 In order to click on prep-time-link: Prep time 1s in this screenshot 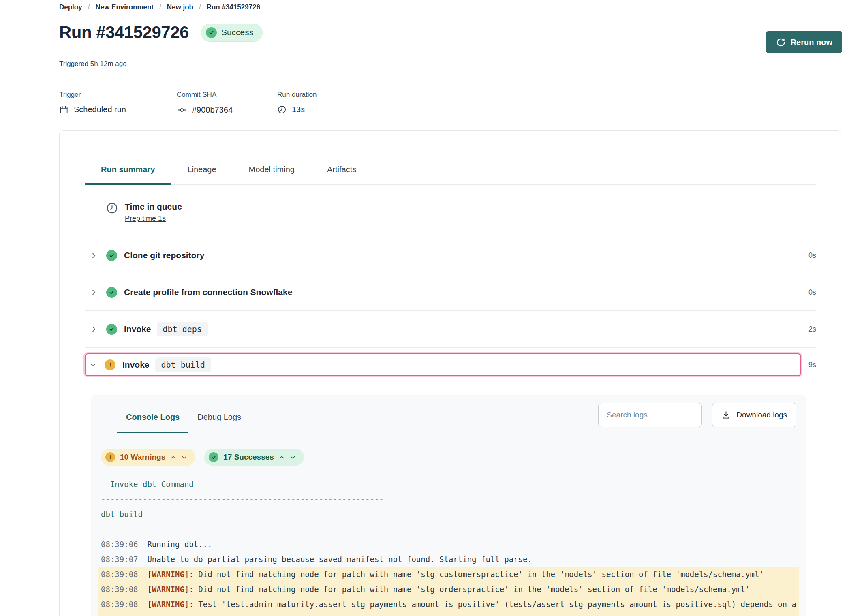, I will do `click(145, 219)`.